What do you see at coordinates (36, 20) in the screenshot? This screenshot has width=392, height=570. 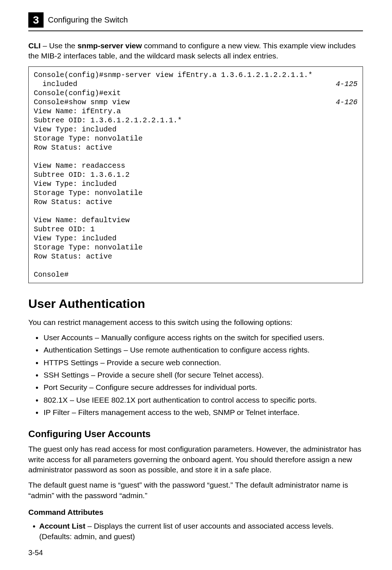 I see `chapter-number-badge: 3` at bounding box center [36, 20].